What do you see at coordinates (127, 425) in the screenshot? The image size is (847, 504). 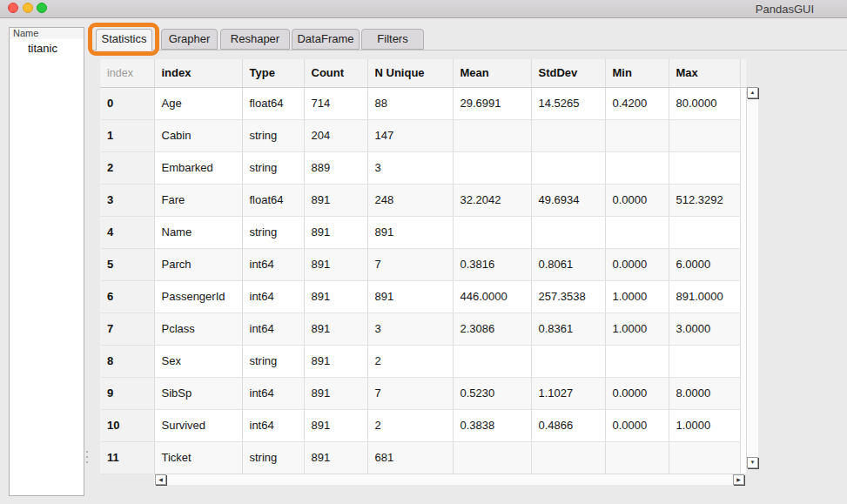 I see `row-index-header: 10` at bounding box center [127, 425].